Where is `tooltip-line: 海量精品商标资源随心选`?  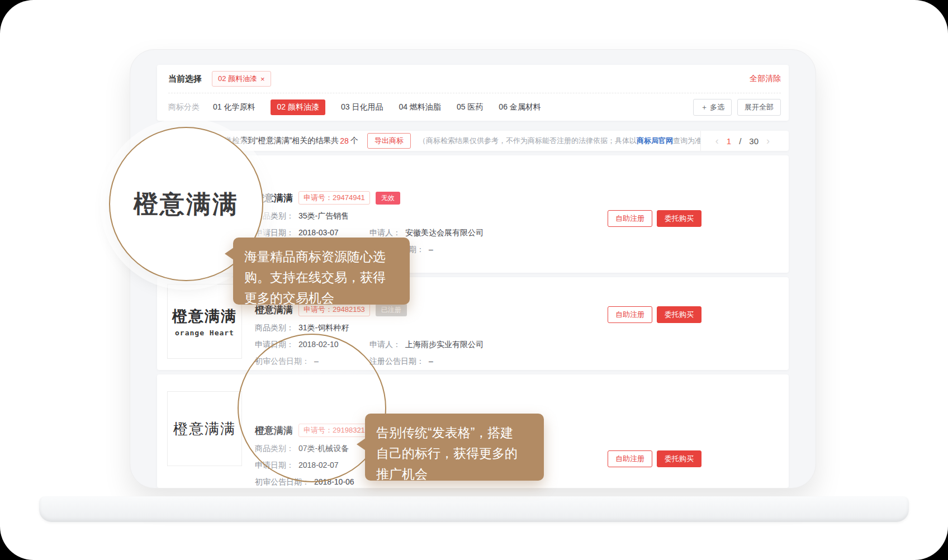 tooltip-line: 海量精品商标资源随心选 is located at coordinates (321, 257).